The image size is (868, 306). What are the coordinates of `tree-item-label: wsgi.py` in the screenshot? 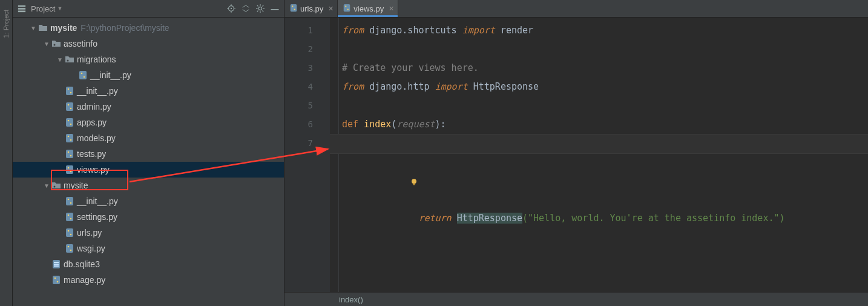 It's located at (91, 248).